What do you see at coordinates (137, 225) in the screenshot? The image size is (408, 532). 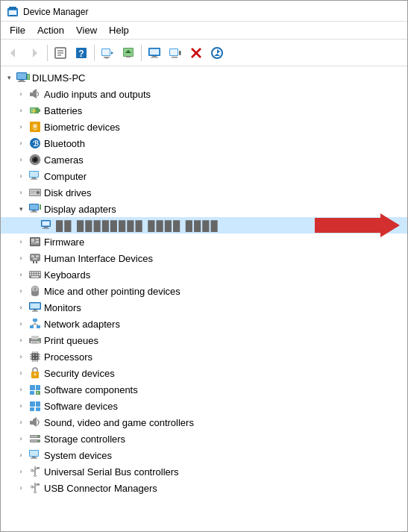 I see `display-child-label: ██ ████████ ████ ████` at bounding box center [137, 225].